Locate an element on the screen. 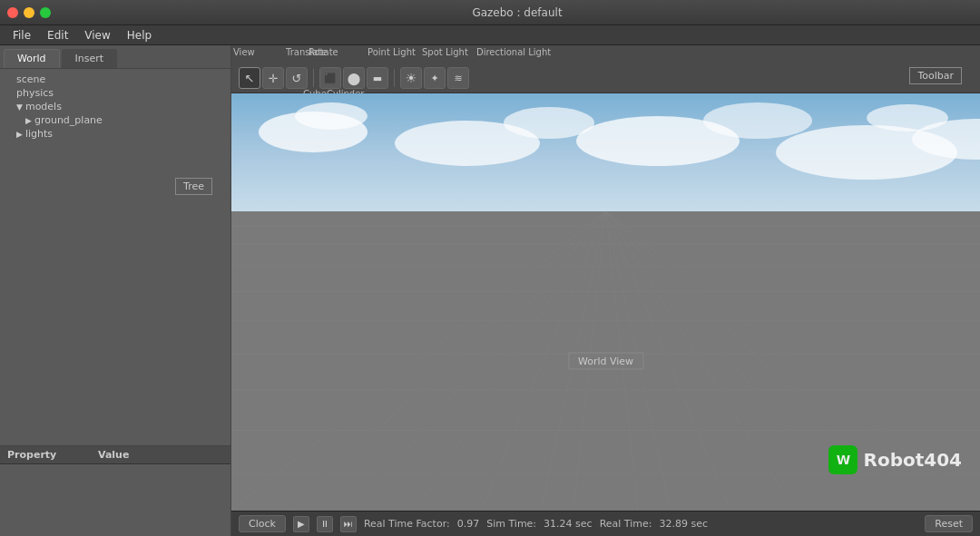 The image size is (980, 536). pause-button: ⏸ is located at coordinates (325, 524).